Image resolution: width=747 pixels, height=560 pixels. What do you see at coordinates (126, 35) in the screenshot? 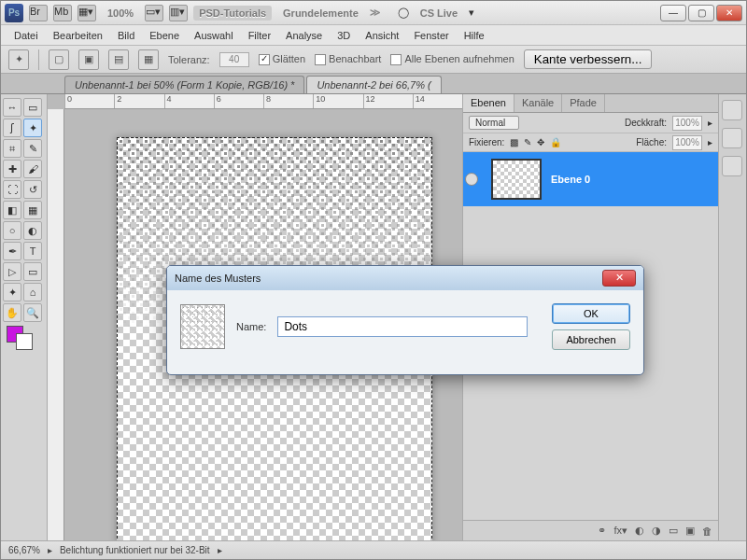
I see `menu-bild: Bild` at bounding box center [126, 35].